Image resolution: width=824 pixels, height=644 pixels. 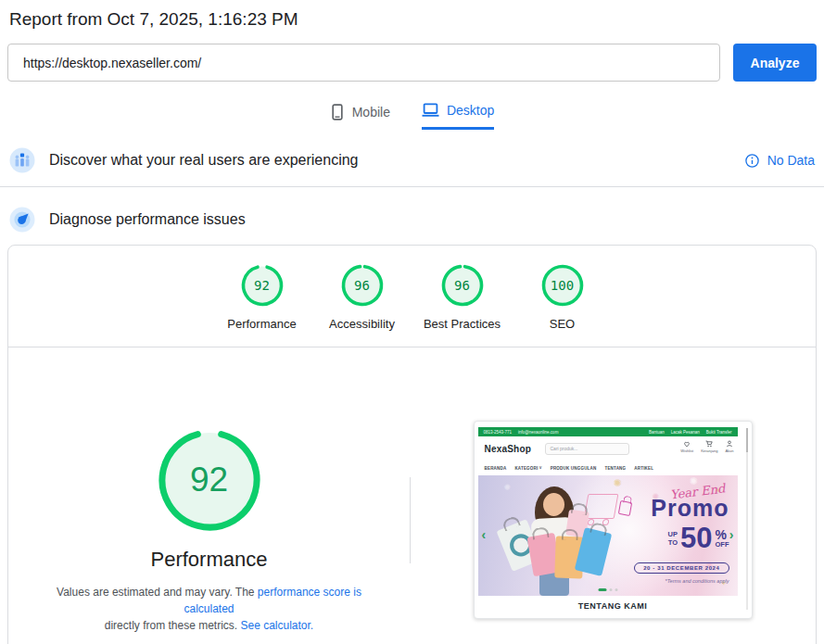 I want to click on lab-data-section-header: Diagnose performance issues, so click(x=412, y=220).